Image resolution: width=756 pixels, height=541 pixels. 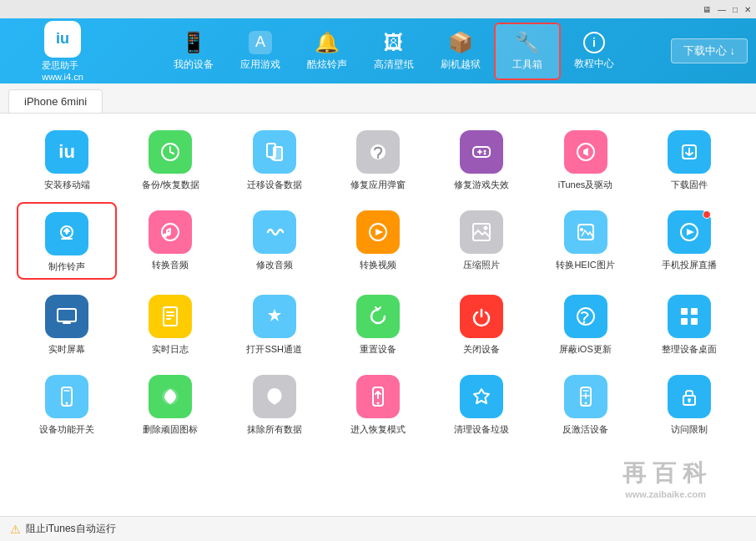 I want to click on tool-remove-icon: 删除顽固图标, so click(x=170, y=403).